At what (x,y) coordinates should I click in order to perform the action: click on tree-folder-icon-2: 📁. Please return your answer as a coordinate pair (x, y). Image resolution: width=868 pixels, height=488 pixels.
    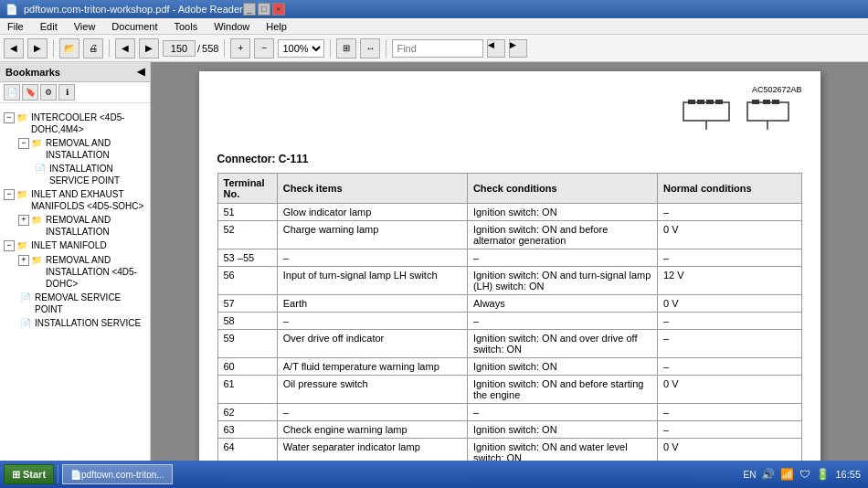
    Looking at the image, I should click on (37, 143).